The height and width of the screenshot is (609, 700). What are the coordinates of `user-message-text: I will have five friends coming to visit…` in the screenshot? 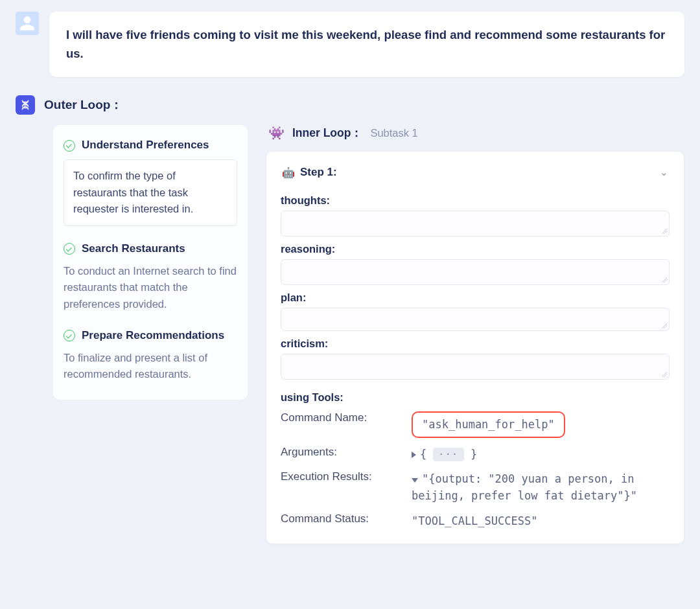 It's located at (367, 44).